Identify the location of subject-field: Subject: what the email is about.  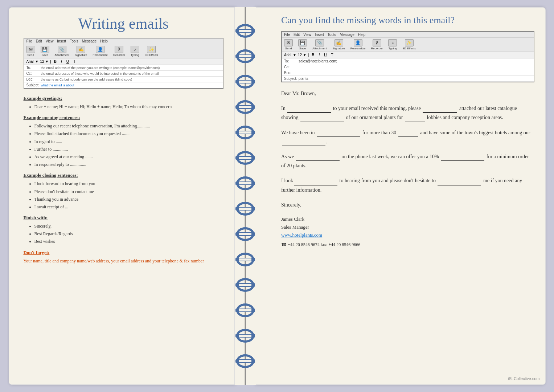
(123, 85).